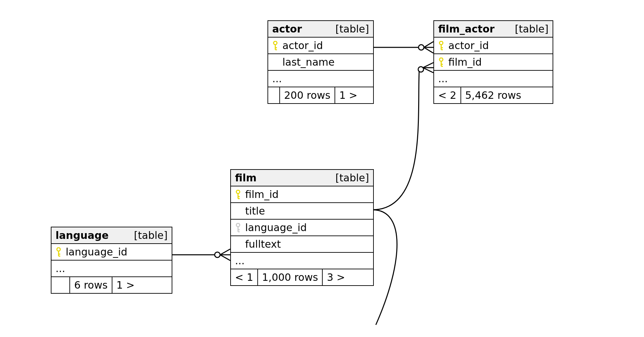  Describe the element at coordinates (308, 62) in the screenshot. I see `column-name: last_name` at that location.